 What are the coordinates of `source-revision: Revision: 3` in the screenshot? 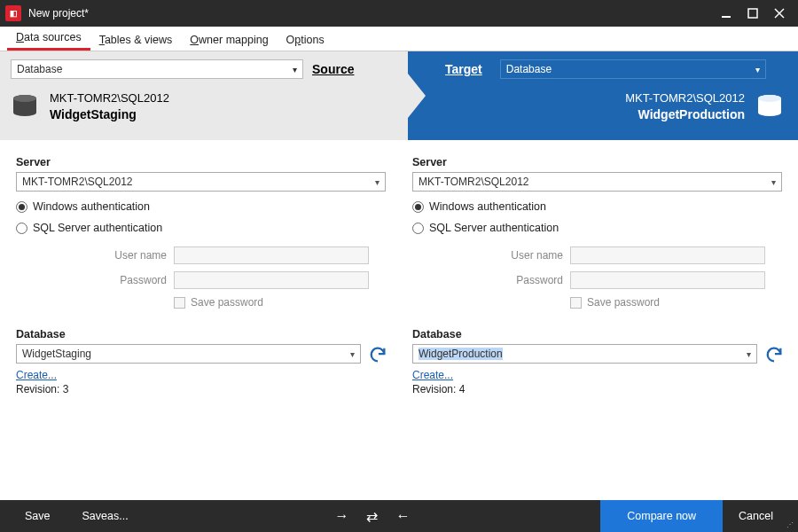 It's located at (200, 389).